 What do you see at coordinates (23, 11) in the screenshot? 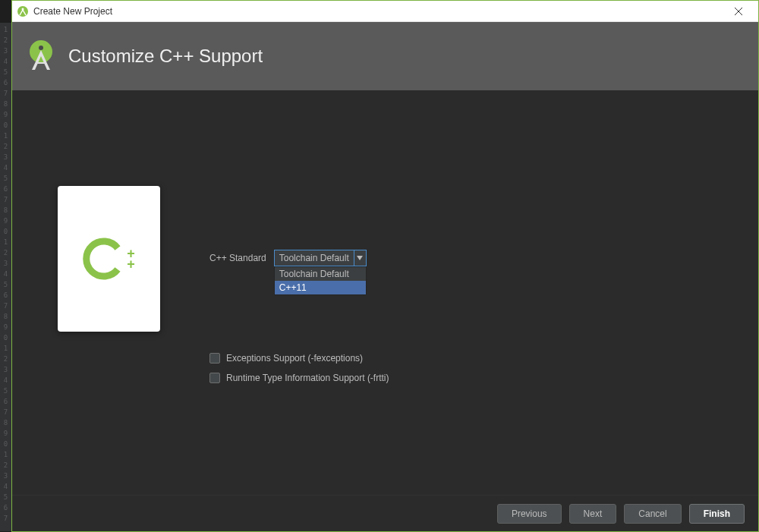
I see `android-studio-icon` at bounding box center [23, 11].